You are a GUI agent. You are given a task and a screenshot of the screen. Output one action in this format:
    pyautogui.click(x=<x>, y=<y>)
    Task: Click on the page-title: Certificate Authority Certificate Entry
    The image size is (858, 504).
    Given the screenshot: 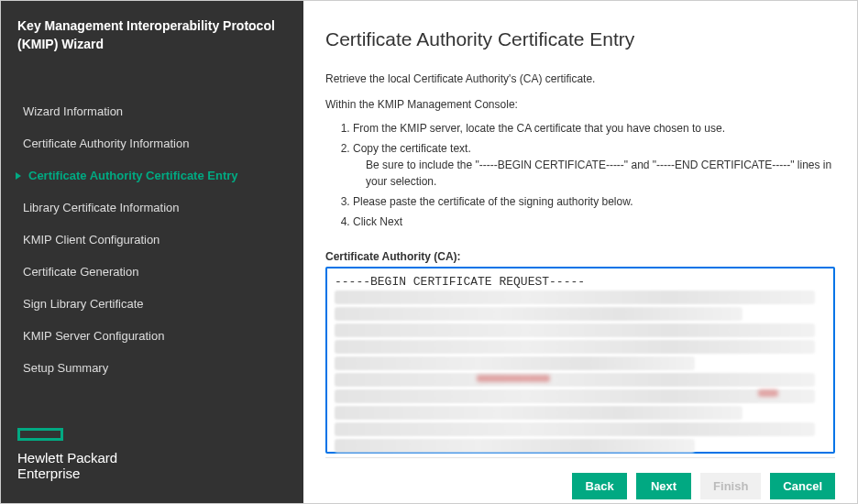 What is the action you would take?
    pyautogui.click(x=580, y=39)
    